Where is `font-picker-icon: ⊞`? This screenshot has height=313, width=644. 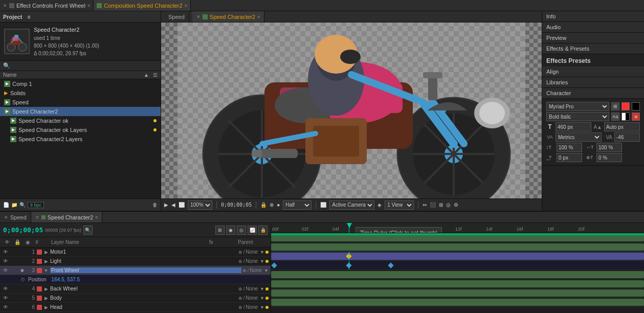
font-picker-icon: ⊞ is located at coordinates (615, 106).